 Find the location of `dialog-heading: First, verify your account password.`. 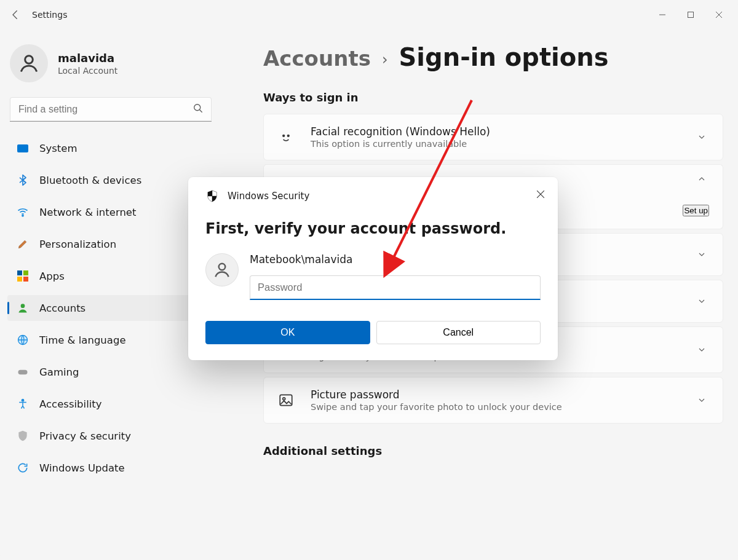

dialog-heading: First, verify your account password. is located at coordinates (373, 229).